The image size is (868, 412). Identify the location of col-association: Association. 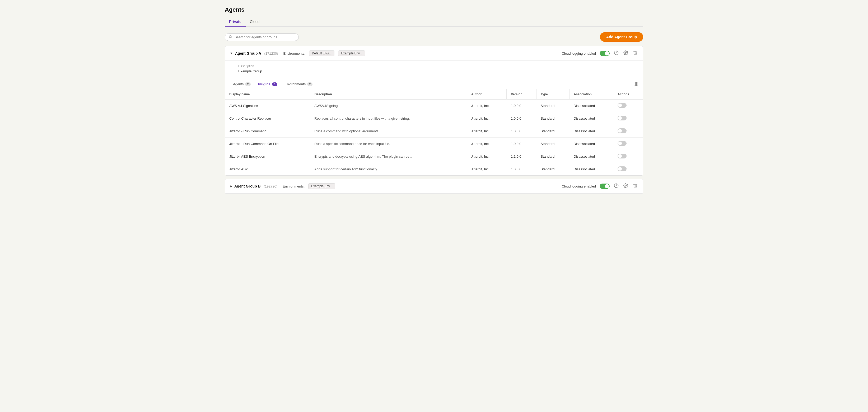
(591, 94).